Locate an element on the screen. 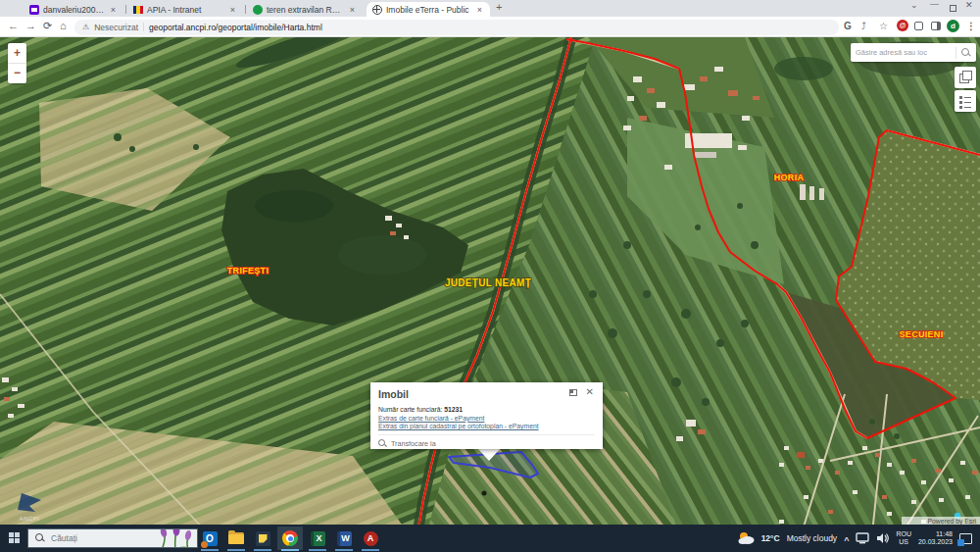  romania-flag-favicon is located at coordinates (138, 10).